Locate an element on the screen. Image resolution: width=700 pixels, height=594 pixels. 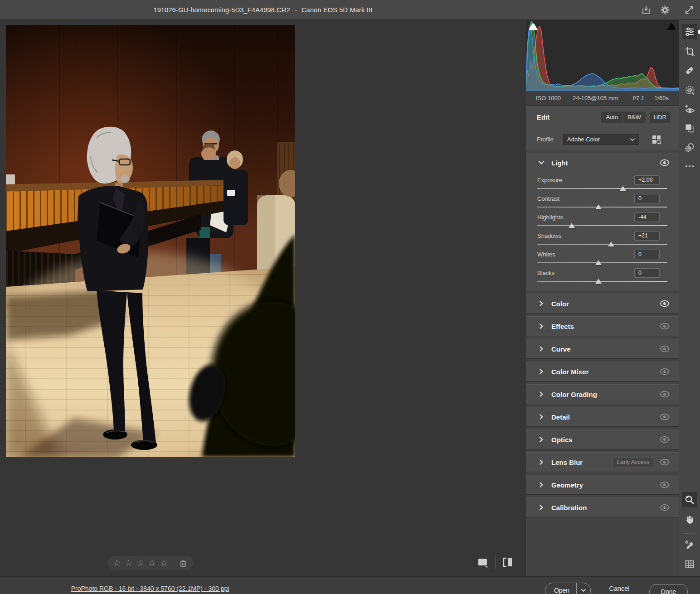
shadow-clipping-icon is located at coordinates (533, 27).